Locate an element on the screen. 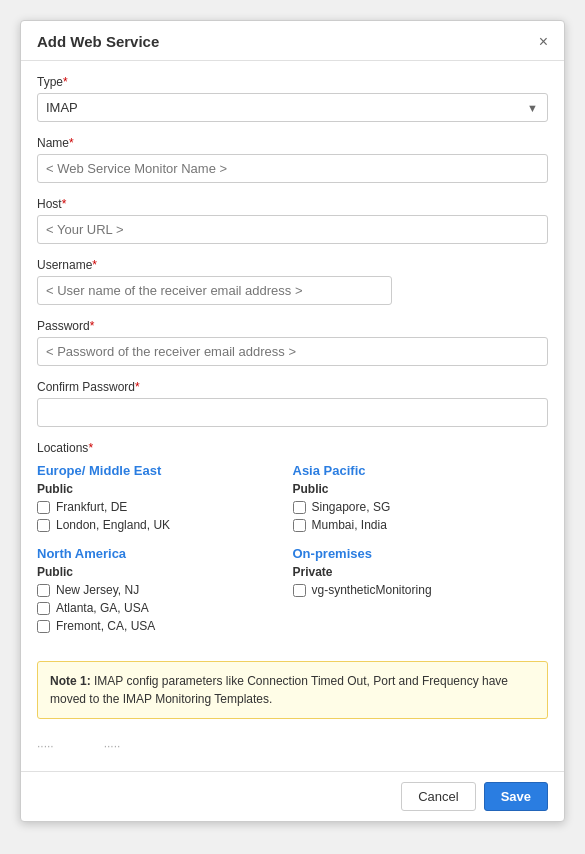  atlanta-checkbox is located at coordinates (44, 608).